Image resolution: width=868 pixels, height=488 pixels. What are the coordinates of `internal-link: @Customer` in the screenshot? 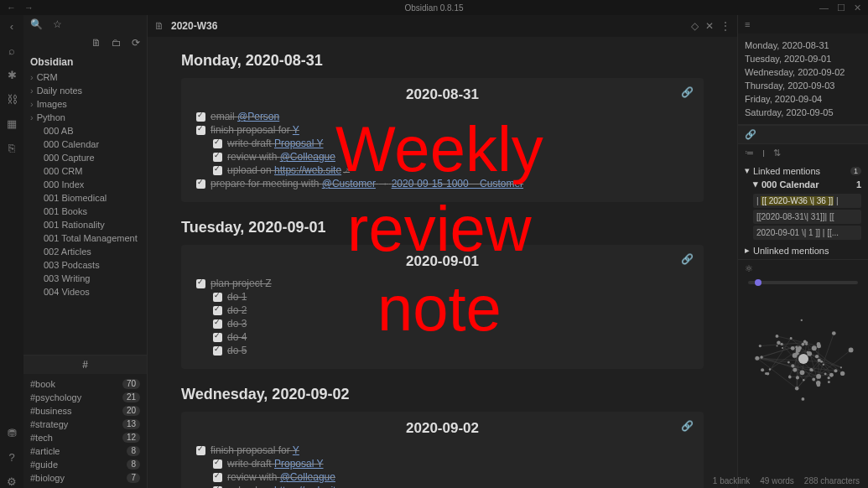 It's located at (349, 184).